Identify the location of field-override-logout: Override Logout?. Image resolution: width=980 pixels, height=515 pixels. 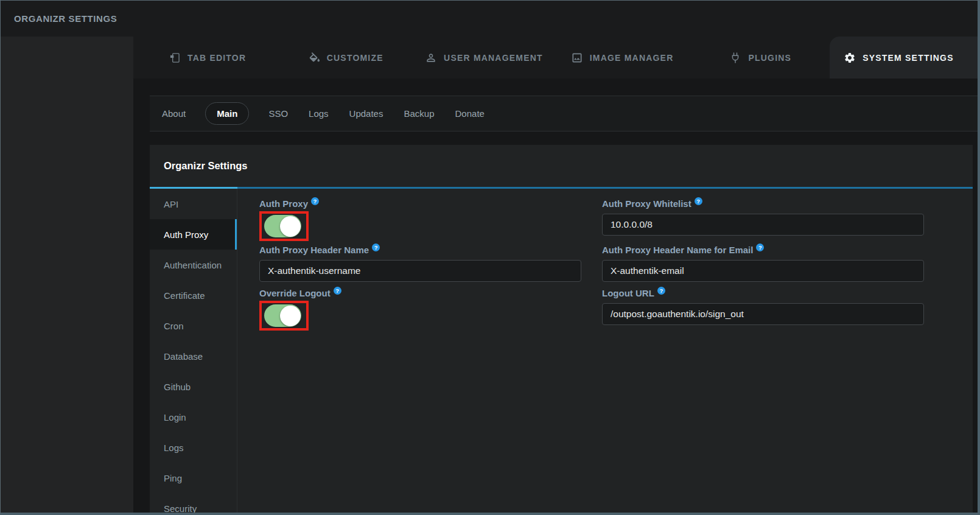
(420, 310).